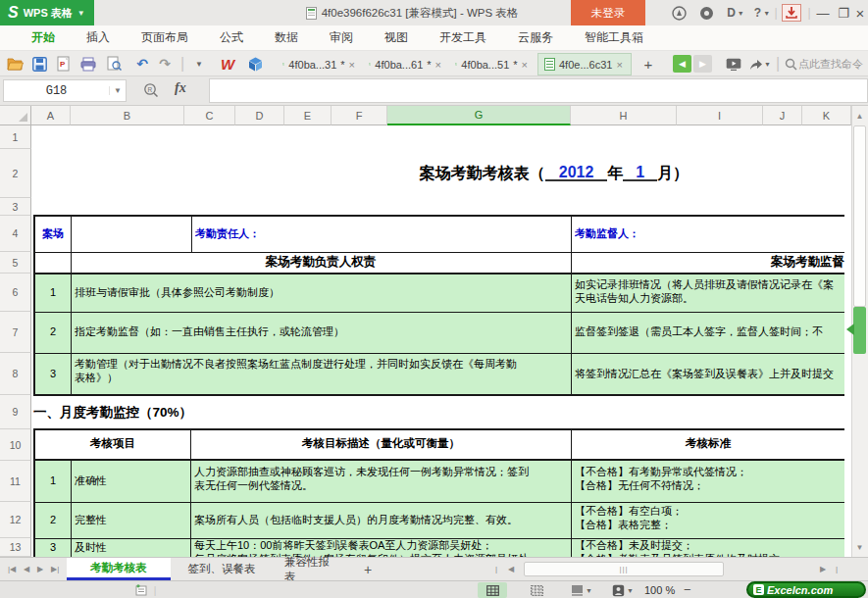 The image size is (868, 598). Describe the element at coordinates (624, 116) in the screenshot. I see `col-header-h: H` at that location.